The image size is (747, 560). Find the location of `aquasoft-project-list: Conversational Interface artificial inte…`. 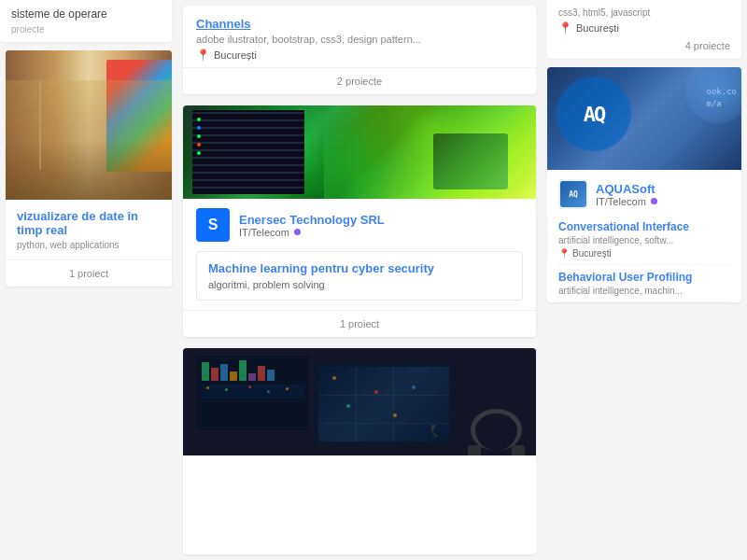

aquasoft-project-list: Conversational Interface artificial inte… is located at coordinates (644, 259).